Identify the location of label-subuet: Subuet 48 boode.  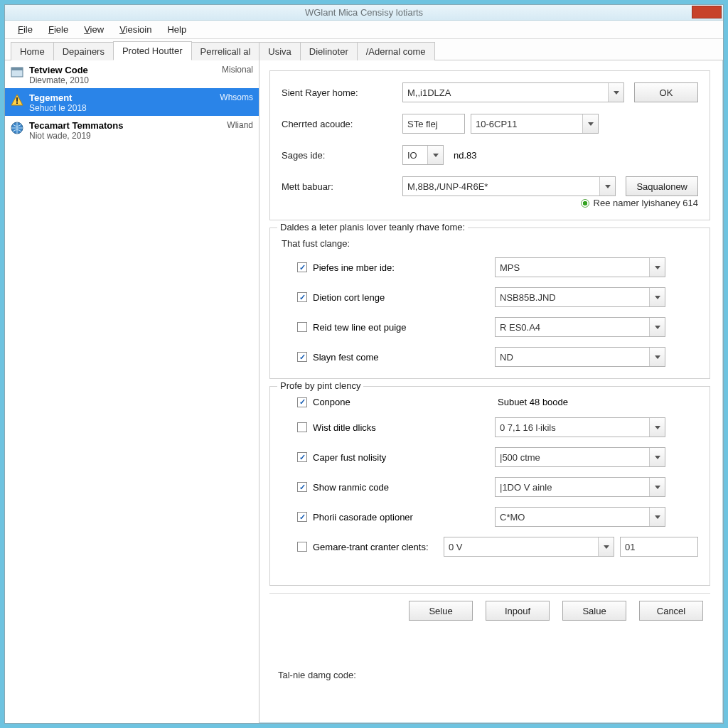
(580, 402).